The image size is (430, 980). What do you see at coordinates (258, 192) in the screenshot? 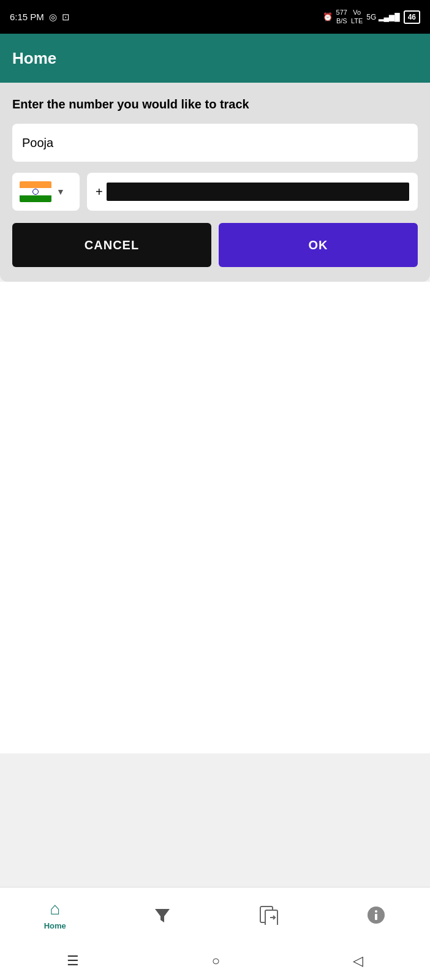
I see `phone-number-masked` at bounding box center [258, 192].